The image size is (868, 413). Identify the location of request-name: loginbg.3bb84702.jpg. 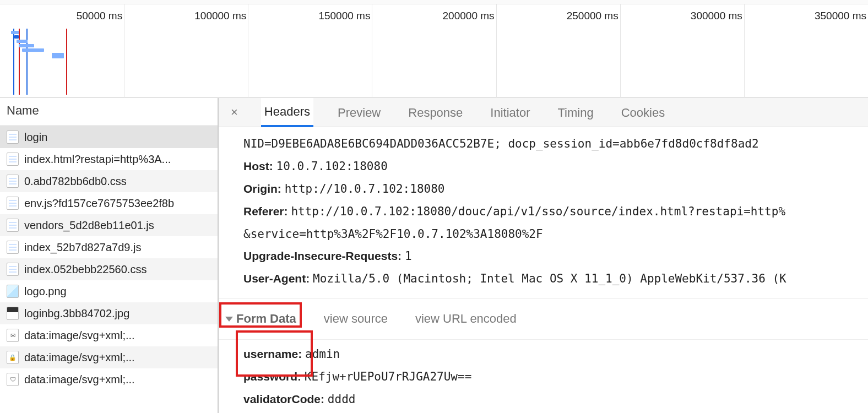
(77, 314).